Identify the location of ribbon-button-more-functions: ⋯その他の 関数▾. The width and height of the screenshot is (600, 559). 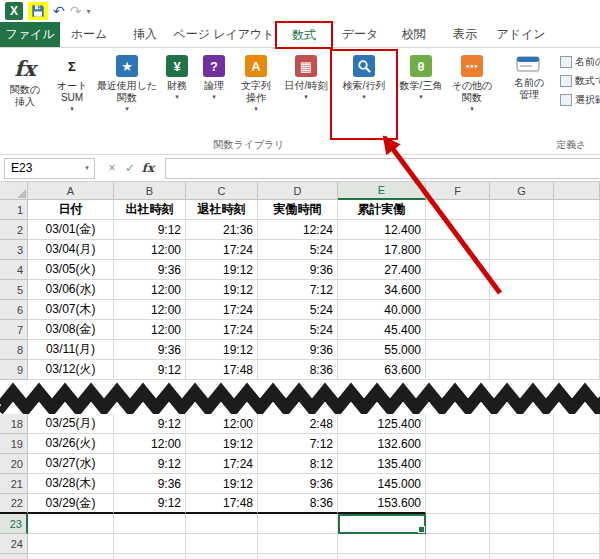
(472, 94).